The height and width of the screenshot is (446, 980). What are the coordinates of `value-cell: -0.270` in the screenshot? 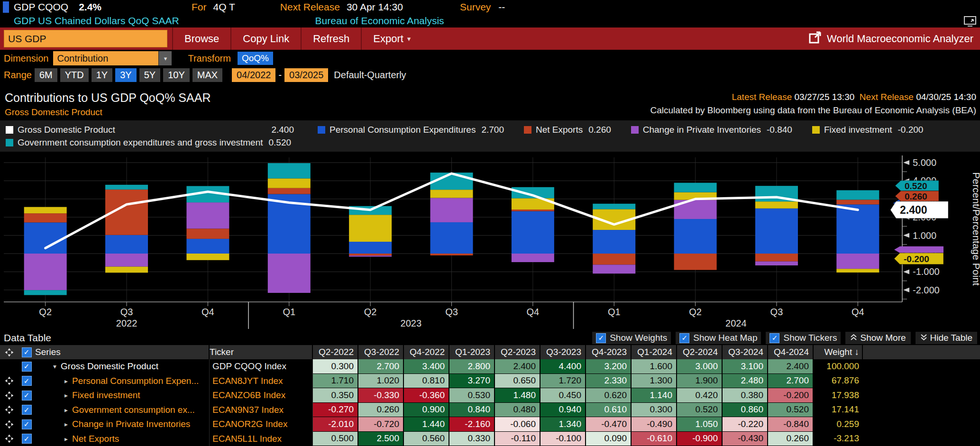 It's located at (336, 410).